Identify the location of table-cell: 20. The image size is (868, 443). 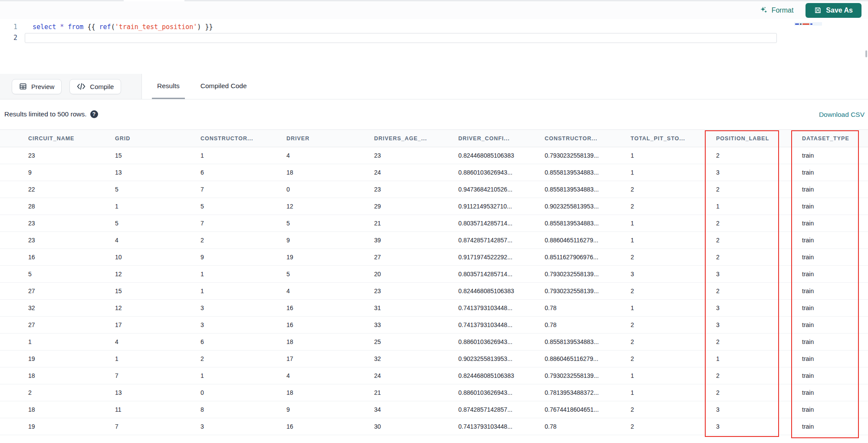
(416, 274).